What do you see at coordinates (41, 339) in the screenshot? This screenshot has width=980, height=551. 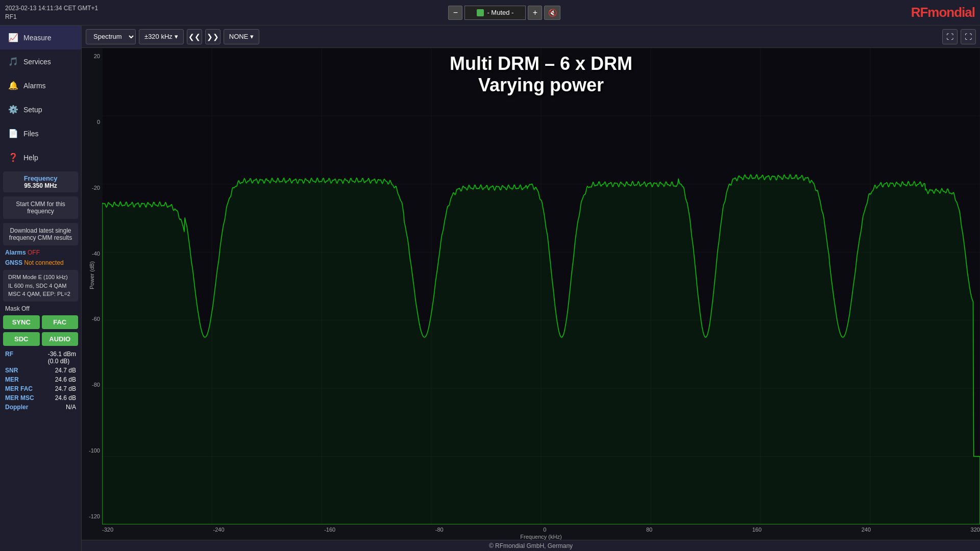 I see `signal-buttons-row2: SDC AUDIO` at bounding box center [41, 339].